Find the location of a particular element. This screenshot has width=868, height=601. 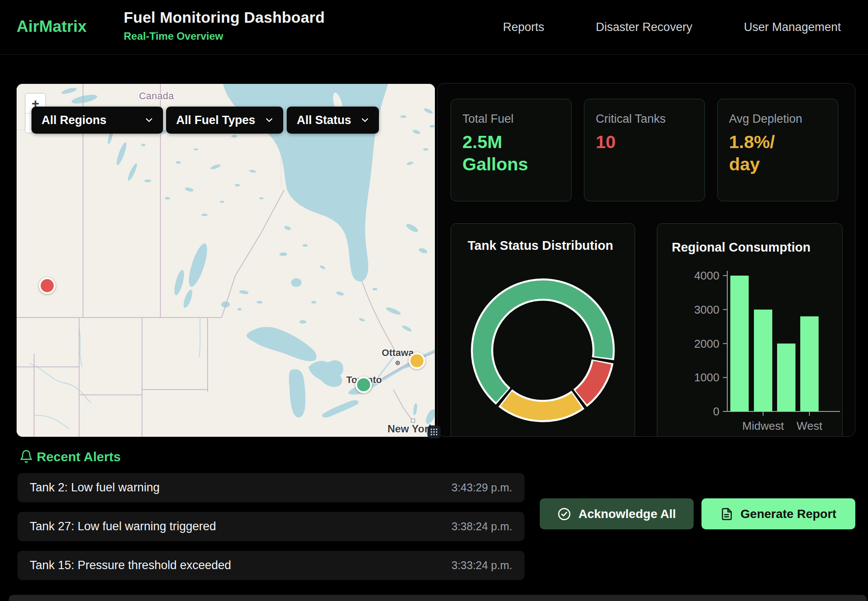

bottom-panel-edge is located at coordinates (438, 598).